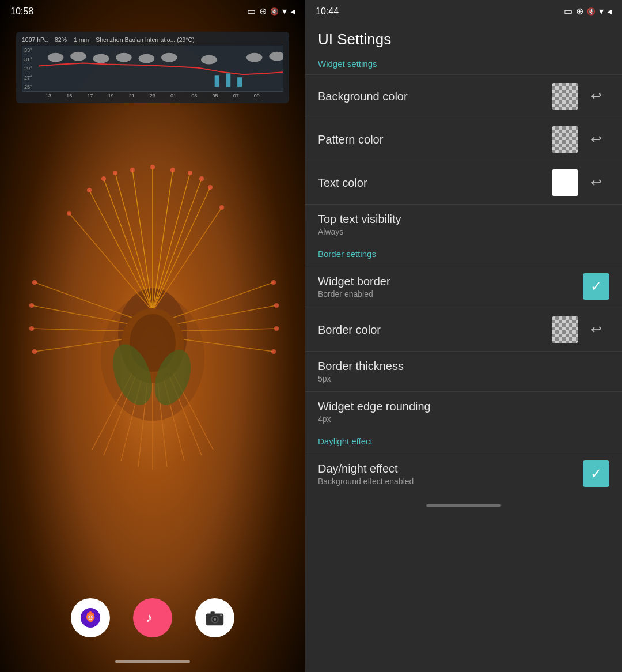 The image size is (622, 672). Describe the element at coordinates (587, 12) in the screenshot. I see `right-status-icons: ▭ ⊕ 🔇 ▾ ◂` at that location.